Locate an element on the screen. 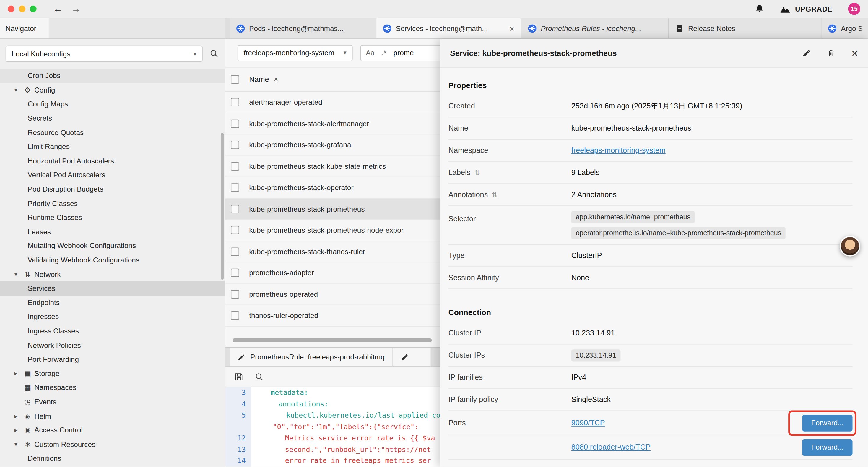  sidebar-item-mutating-webhook-configurations: Mutating Webhook Configurations is located at coordinates (113, 246).